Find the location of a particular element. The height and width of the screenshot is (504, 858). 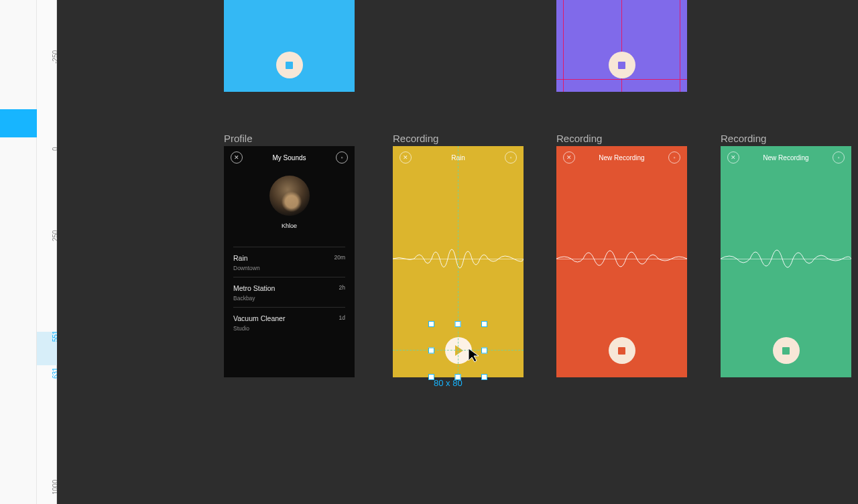

row-time: 2h is located at coordinates (342, 288).